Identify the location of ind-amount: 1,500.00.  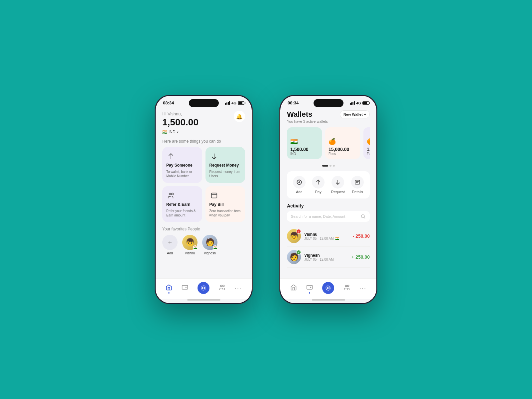
(305, 149).